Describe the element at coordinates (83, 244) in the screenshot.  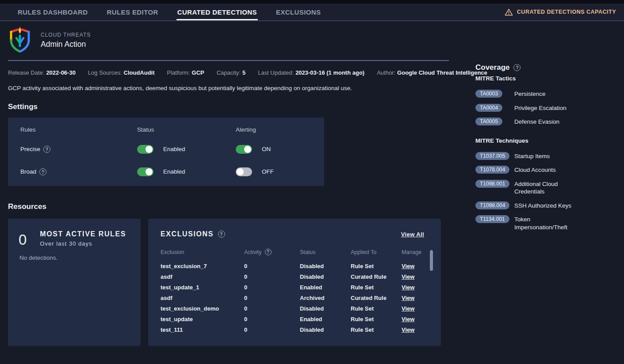
I see `most-active-rules-subtitle: Over last 30 days` at that location.